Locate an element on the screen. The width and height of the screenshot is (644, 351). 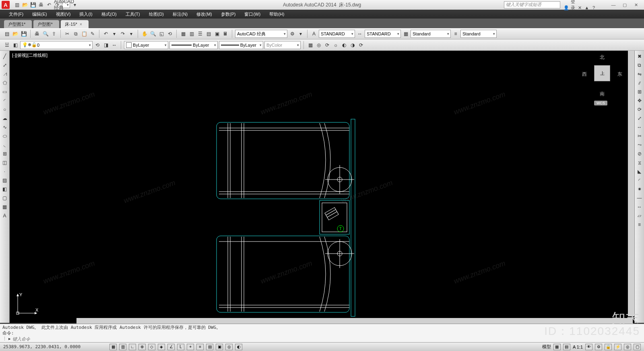
tpy-toggle: ▤ is located at coordinates (210, 347).